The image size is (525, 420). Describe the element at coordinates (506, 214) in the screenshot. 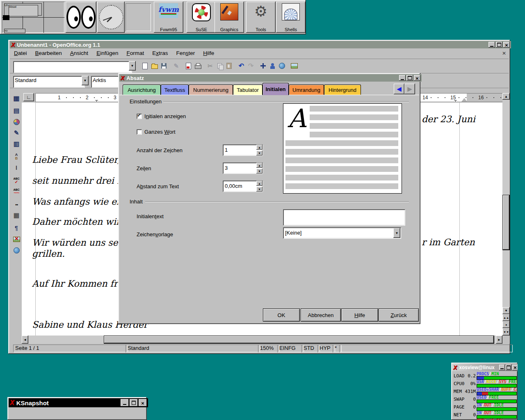

I see `vertical-scrollbar: ▲ ▼ ▲▲ ● ▼▼` at that location.